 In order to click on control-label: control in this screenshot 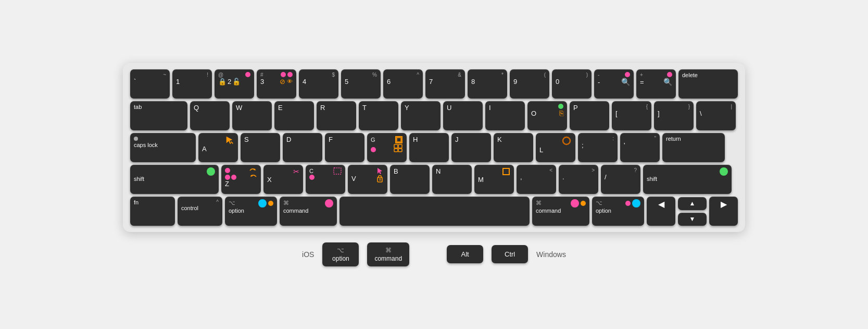, I will do `click(200, 208)`.